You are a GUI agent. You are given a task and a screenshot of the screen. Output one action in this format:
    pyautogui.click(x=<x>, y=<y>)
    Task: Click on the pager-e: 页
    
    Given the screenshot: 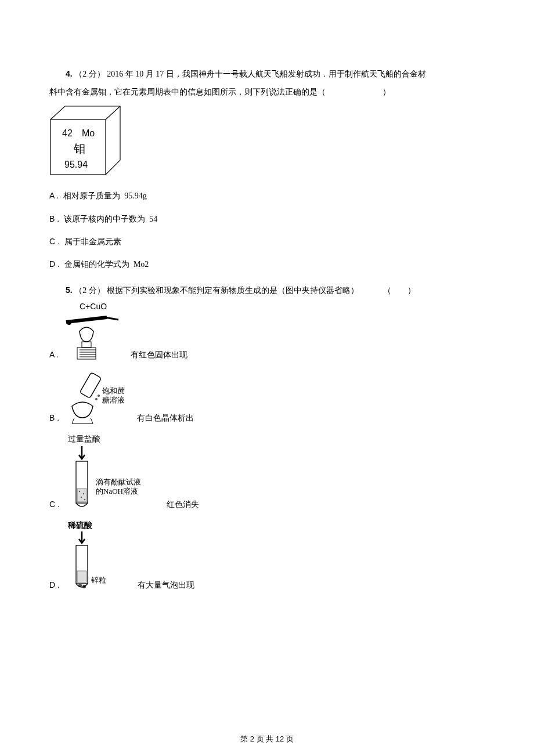 What is the action you would take?
    pyautogui.click(x=289, y=739)
    